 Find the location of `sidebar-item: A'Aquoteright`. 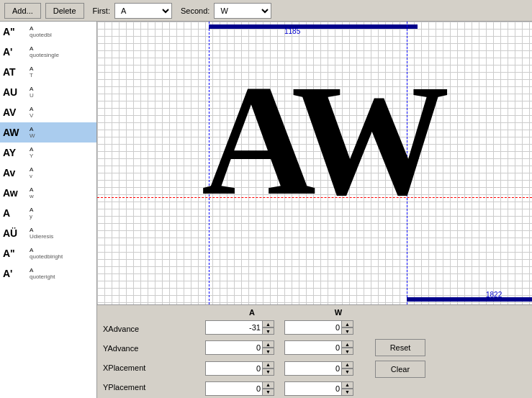

sidebar-item: A'Aquoteright is located at coordinates (48, 273).